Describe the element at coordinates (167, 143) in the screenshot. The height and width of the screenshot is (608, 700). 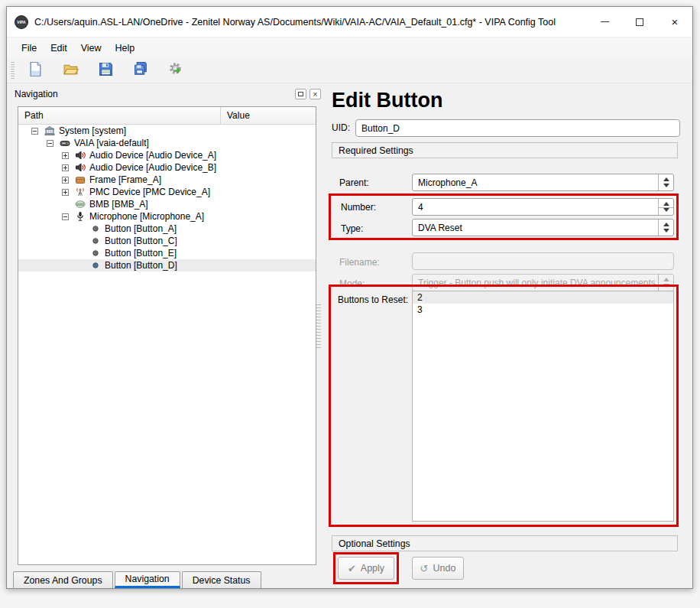
I see `tree-item-vaia: VAIA [vaia-default]` at that location.